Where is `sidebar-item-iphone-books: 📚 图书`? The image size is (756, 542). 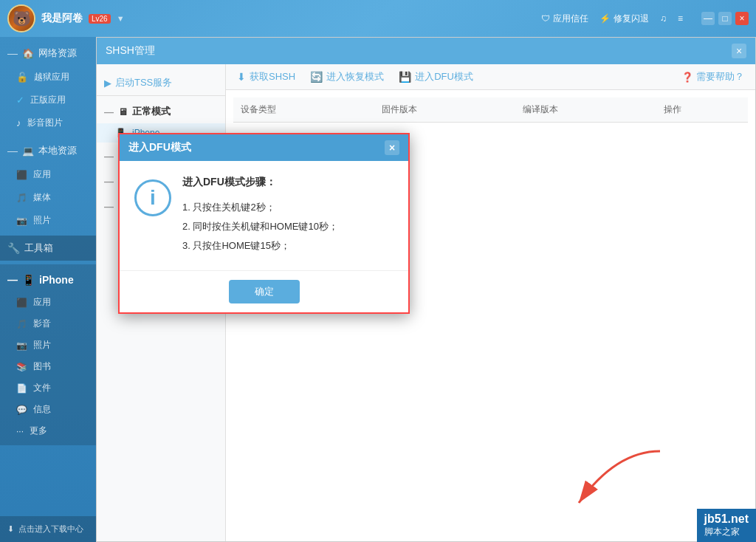 sidebar-item-iphone-books: 📚 图书 is located at coordinates (48, 366).